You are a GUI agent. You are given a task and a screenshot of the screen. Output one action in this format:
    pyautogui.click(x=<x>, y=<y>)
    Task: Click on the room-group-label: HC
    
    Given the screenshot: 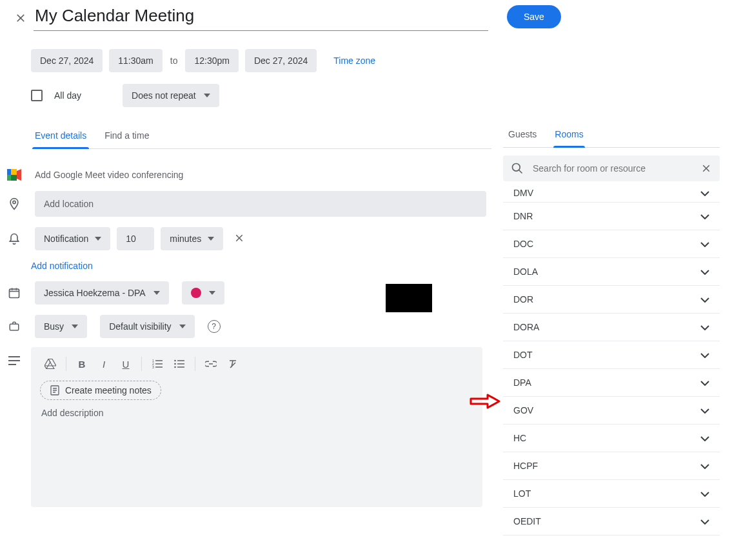 What is the action you would take?
    pyautogui.click(x=520, y=438)
    